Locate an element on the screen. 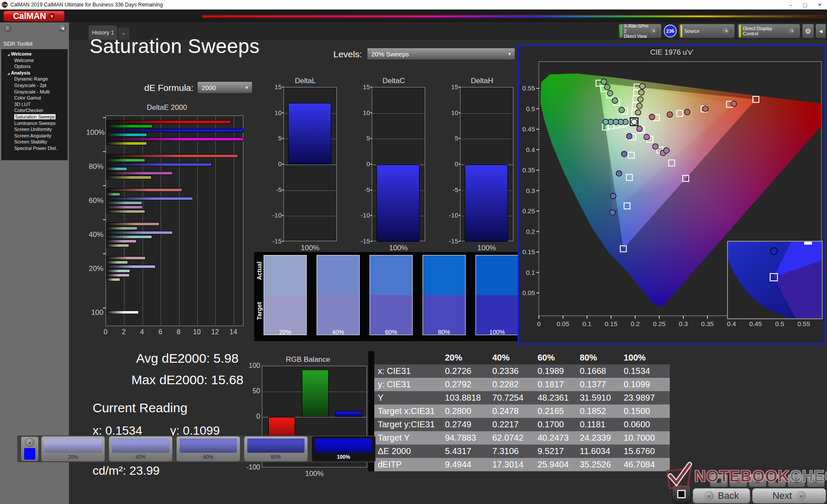 Image resolution: width=827 pixels, height=504 pixels. source-dropdown-icon: ▼ is located at coordinates (727, 31).